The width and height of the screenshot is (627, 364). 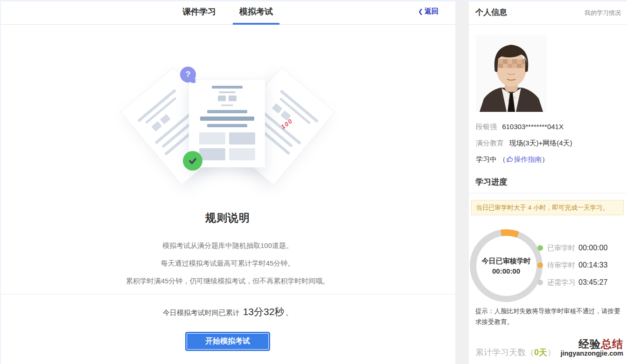 What do you see at coordinates (572, 282) in the screenshot?
I see `legend-remaining-hours: 还需学习 03:45:27` at bounding box center [572, 282].